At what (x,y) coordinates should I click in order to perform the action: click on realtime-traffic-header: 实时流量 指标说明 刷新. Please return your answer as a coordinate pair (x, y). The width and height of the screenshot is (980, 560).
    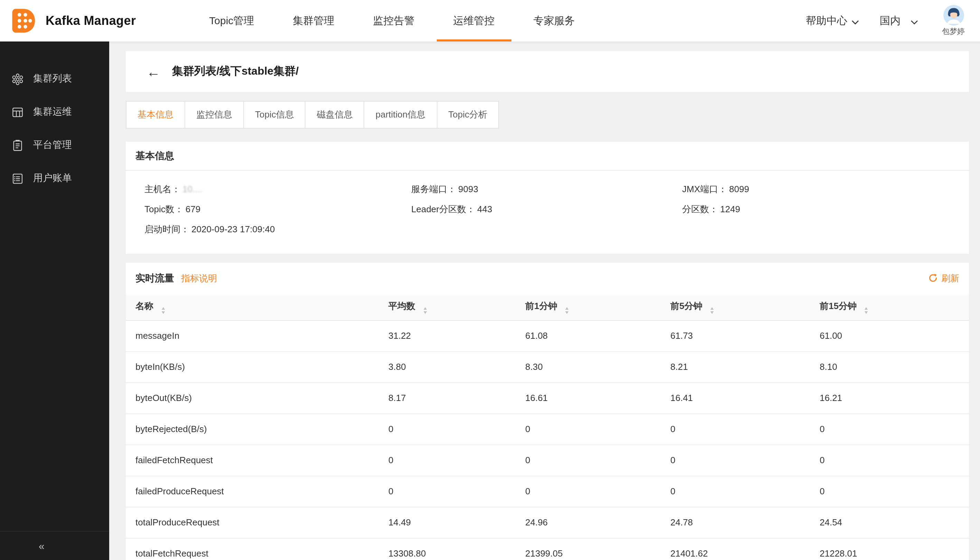
    Looking at the image, I should click on (547, 278).